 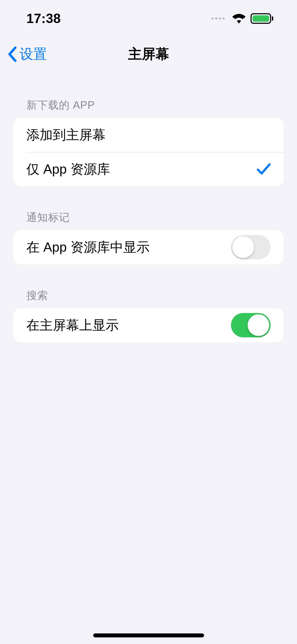 I want to click on page-title: 主屏幕, so click(x=149, y=54).